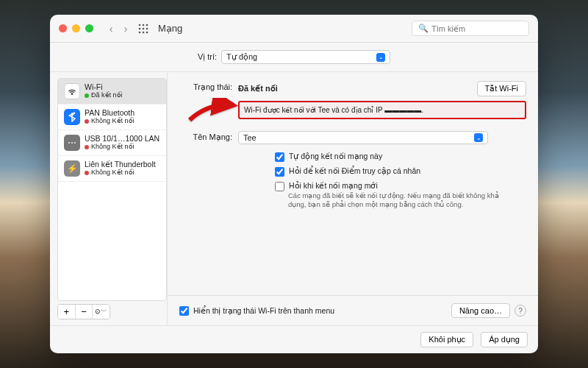  What do you see at coordinates (90, 28) in the screenshot?
I see `zoom-icon` at bounding box center [90, 28].